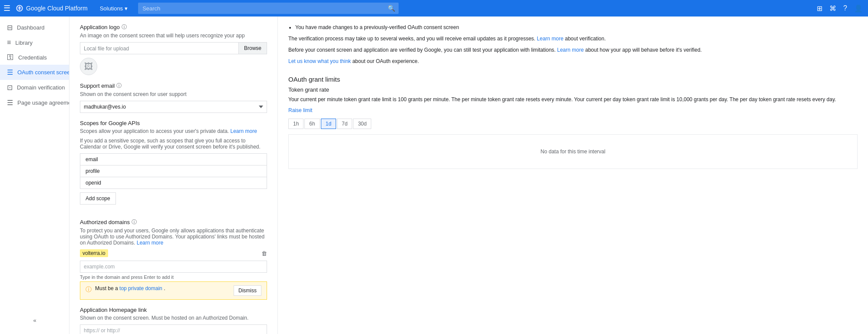 This screenshot has width=868, height=334. What do you see at coordinates (573, 124) in the screenshot?
I see `time-controls: 1h 6h 1d 7d 30d` at bounding box center [573, 124].